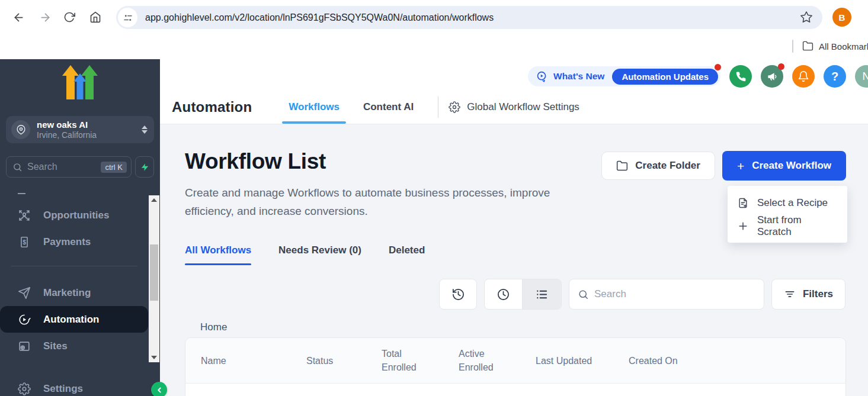  I want to click on column-header-name: Name, so click(254, 361).